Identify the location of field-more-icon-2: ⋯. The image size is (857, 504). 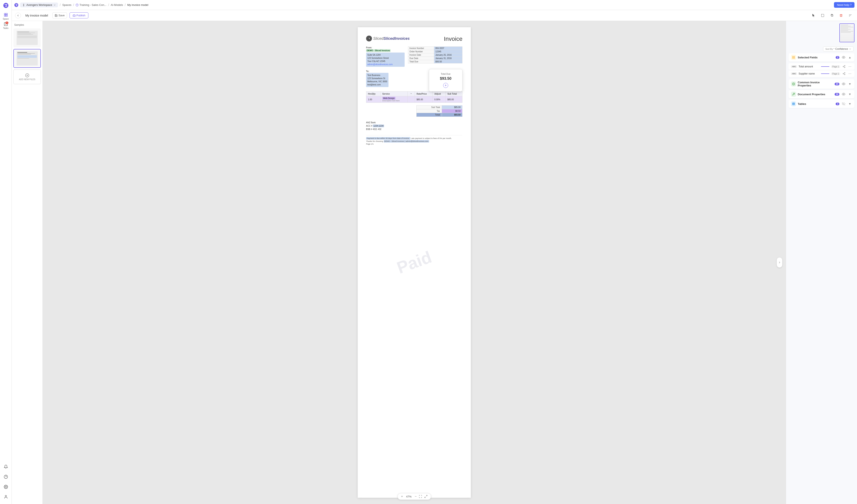
(850, 74).